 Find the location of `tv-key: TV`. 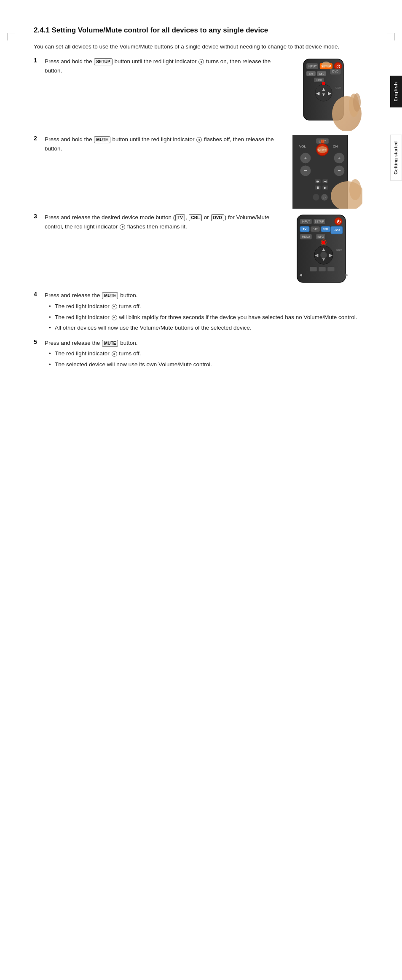

tv-key: TV is located at coordinates (180, 217).